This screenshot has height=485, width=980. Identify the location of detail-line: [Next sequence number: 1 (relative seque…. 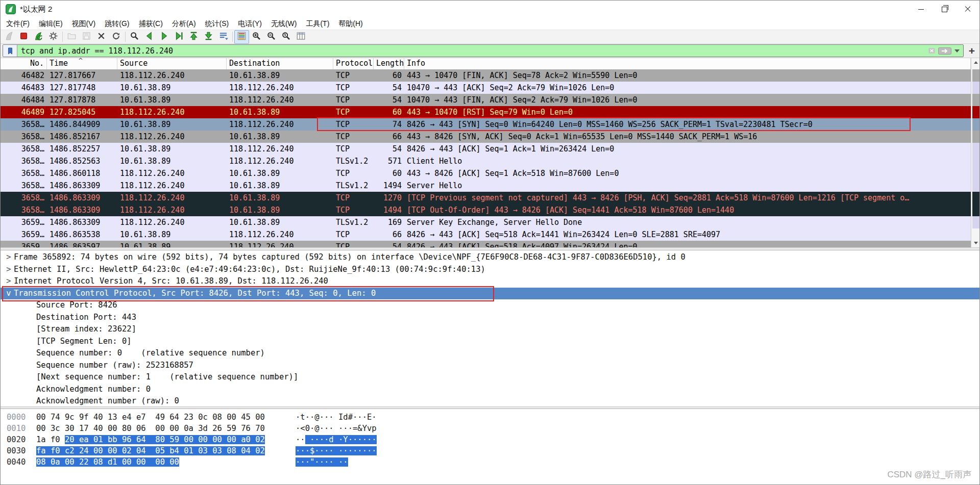
(490, 377).